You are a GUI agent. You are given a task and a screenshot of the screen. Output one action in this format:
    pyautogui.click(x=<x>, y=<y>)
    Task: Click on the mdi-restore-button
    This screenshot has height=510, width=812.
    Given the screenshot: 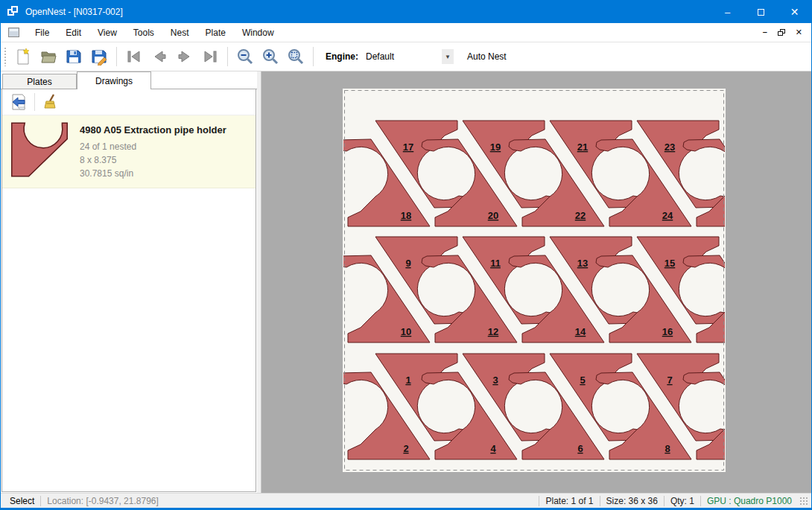 What is the action you would take?
    pyautogui.click(x=781, y=33)
    